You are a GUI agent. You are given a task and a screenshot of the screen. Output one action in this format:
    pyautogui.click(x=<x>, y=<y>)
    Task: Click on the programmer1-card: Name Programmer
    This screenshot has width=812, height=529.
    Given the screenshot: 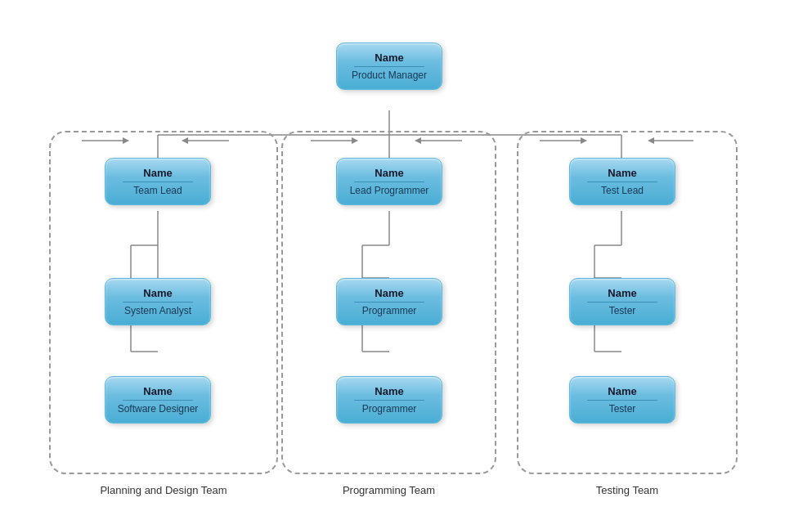 What is the action you would take?
    pyautogui.click(x=389, y=302)
    